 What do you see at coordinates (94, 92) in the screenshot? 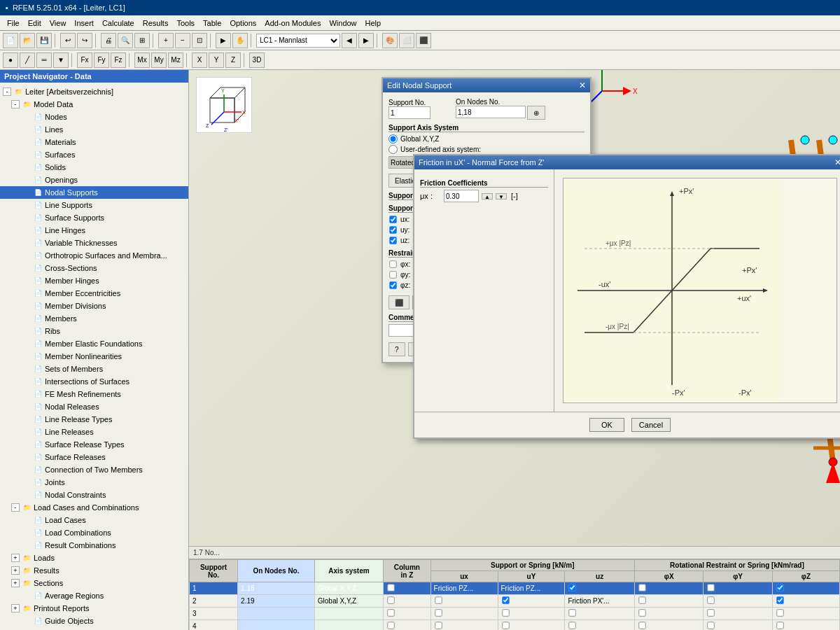
I see `tree-root: -📁Leiter [Arbeitsverzeichnis]` at bounding box center [94, 92].